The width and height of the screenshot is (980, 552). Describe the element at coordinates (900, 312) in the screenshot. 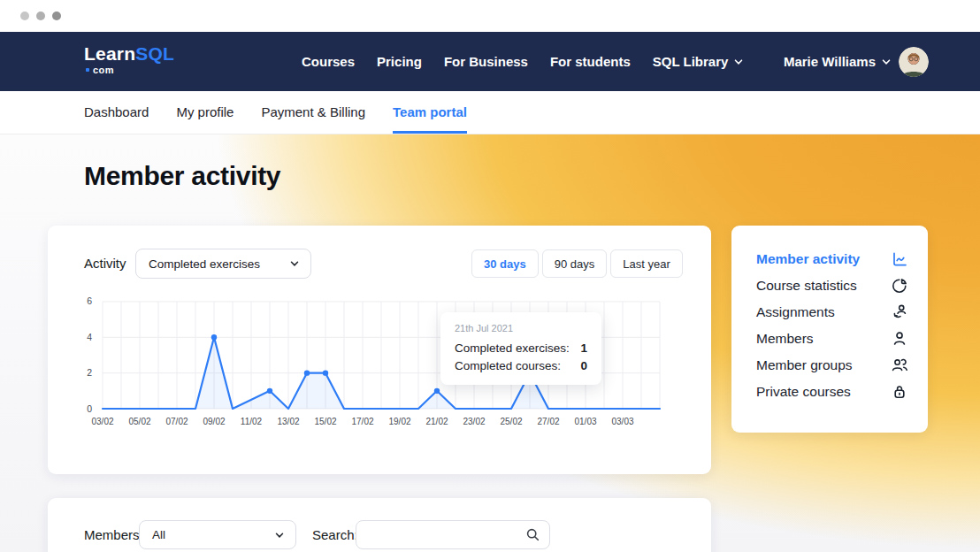

I see `person-arrow-icon` at that location.